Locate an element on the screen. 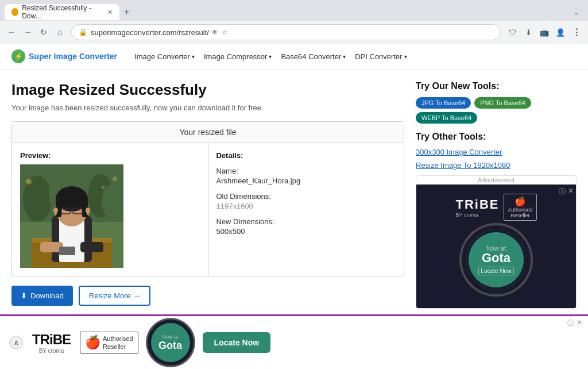 The image size is (588, 369). nav-item-label: DPI Converter is located at coordinates (378, 56).